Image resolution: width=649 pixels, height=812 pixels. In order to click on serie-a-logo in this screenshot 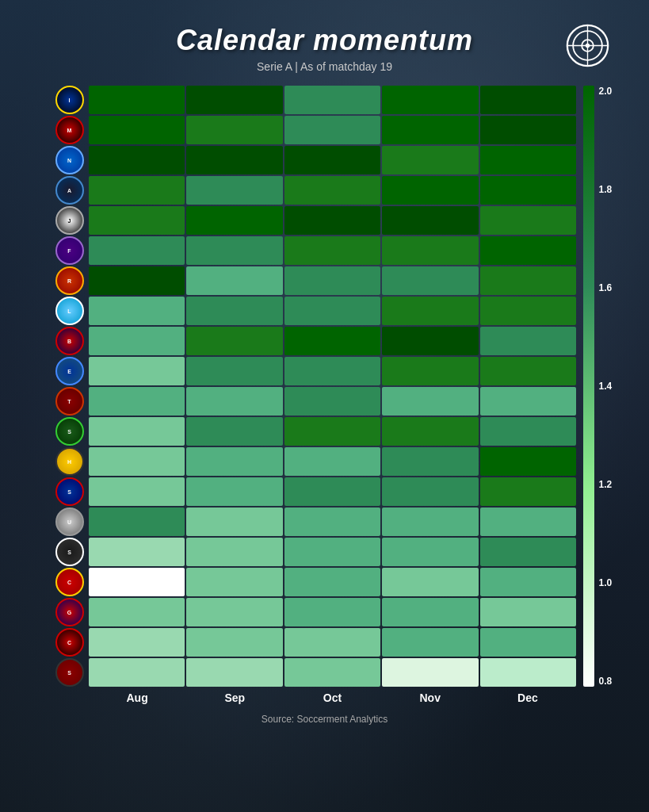, I will do `click(588, 46)`.